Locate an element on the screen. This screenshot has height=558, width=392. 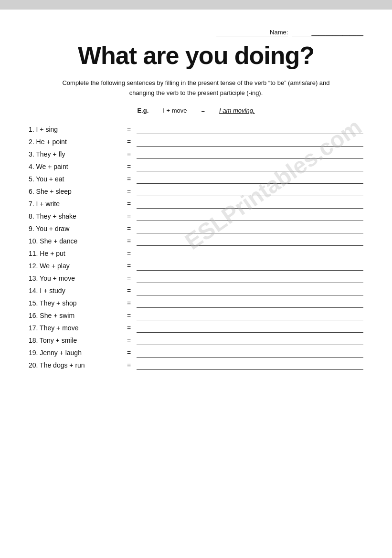
exercise-equals-14: = is located at coordinates (129, 291).